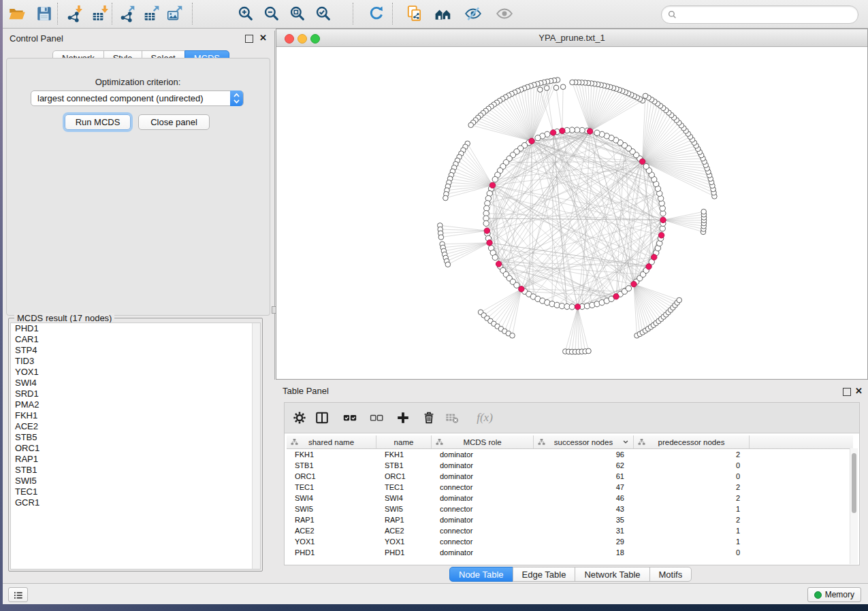  I want to click on mcds-result-item: PMA2, so click(135, 405).